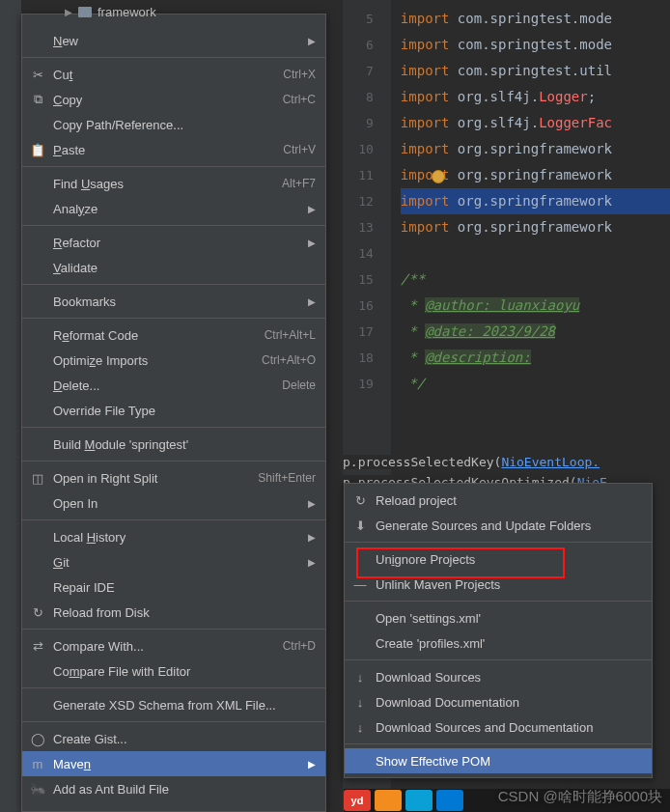 This screenshot has width=670, height=812. I want to click on menu-shortcut: Ctrl+Alt+O, so click(289, 360).